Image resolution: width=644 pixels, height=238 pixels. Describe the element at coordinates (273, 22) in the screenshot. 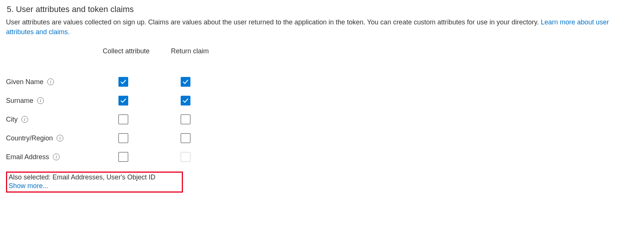

I see `section-description-text: User attributes are values collected on …` at that location.